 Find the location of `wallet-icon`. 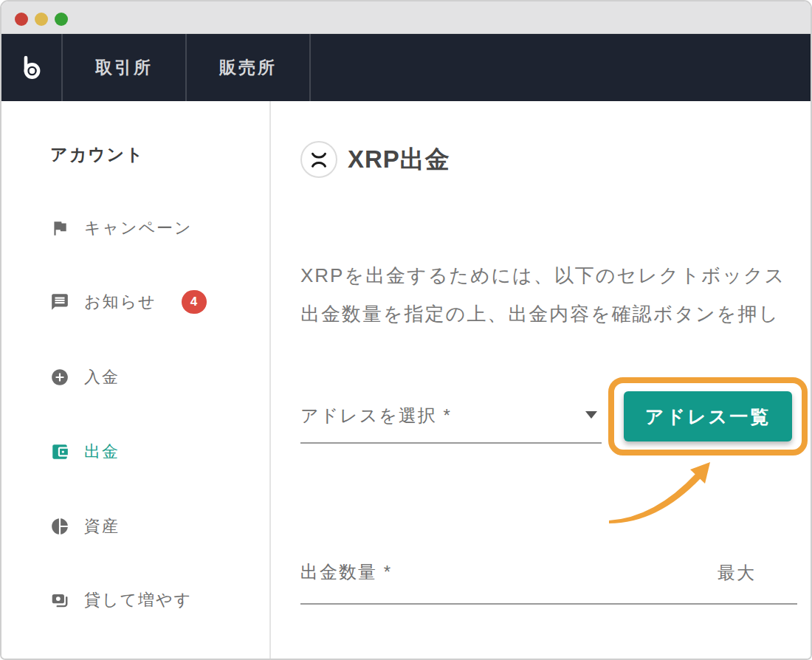

wallet-icon is located at coordinates (60, 452).